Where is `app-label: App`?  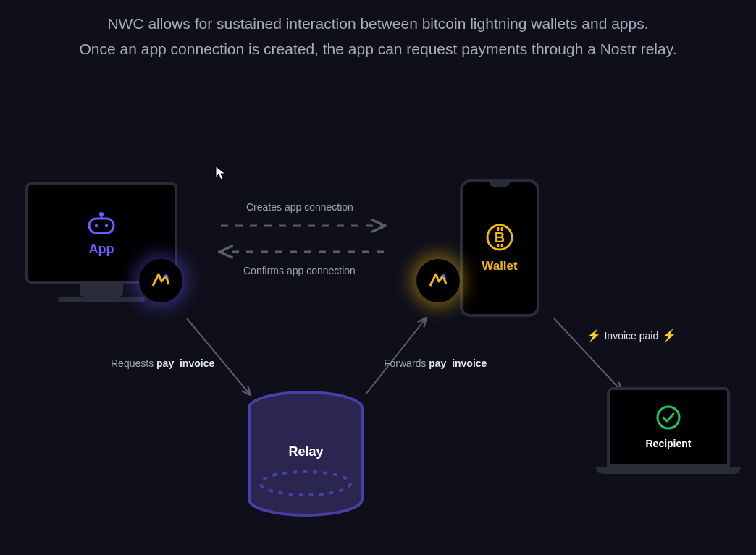
app-label: App is located at coordinates (101, 249).